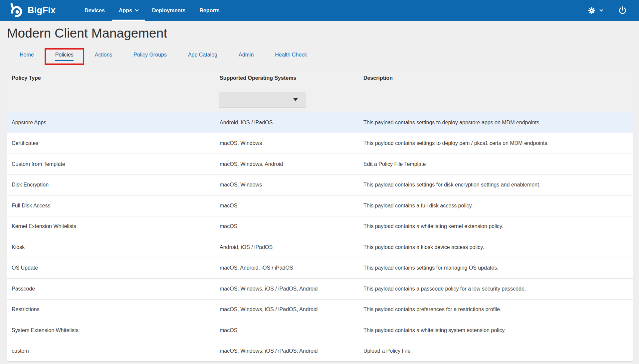 The width and height of the screenshot is (639, 364). I want to click on table-row: System Extension WhitelistsmacOSThis pay…, so click(320, 330).